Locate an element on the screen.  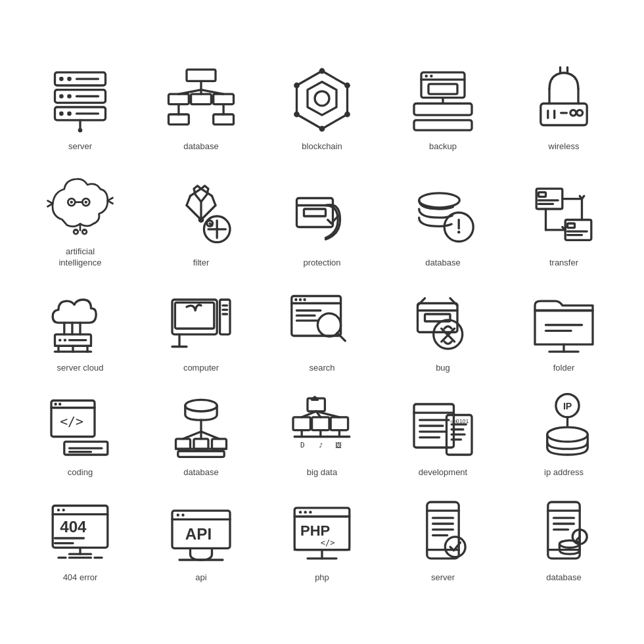
database-network-label: database is located at coordinates (201, 473).